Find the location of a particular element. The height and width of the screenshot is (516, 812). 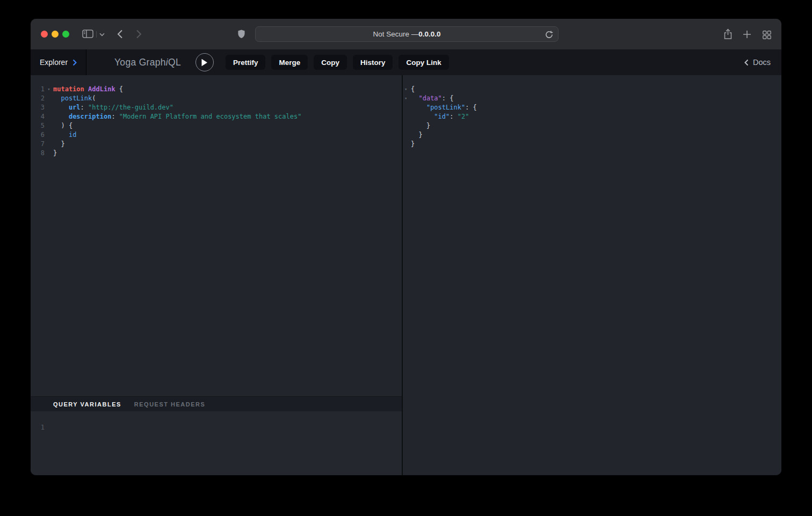

history-button: History is located at coordinates (373, 62).